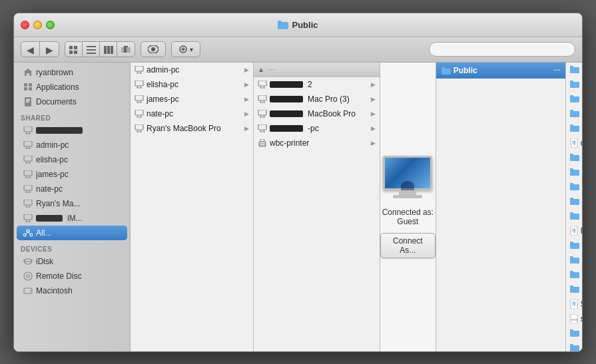 The width and height of the screenshot is (596, 364). What do you see at coordinates (72, 130) in the screenshot?
I see `sidebar-item-redacted1` at bounding box center [72, 130].